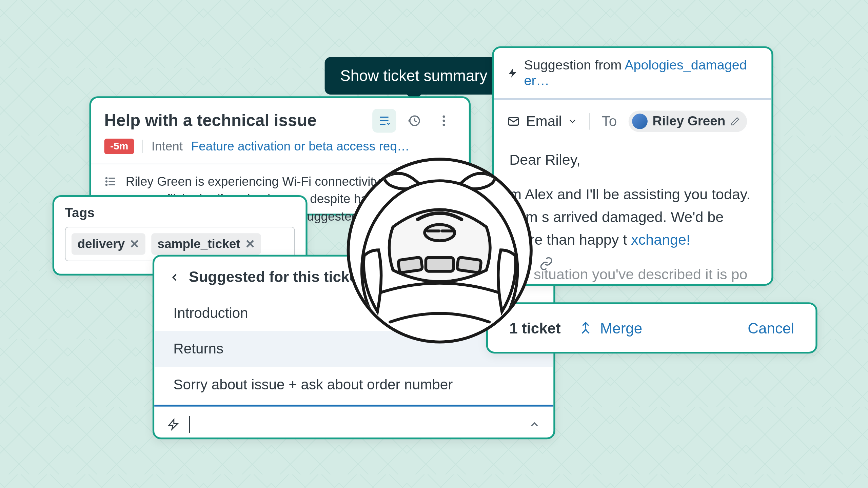  Describe the element at coordinates (542, 121) in the screenshot. I see `channel-selector: Email` at that location.